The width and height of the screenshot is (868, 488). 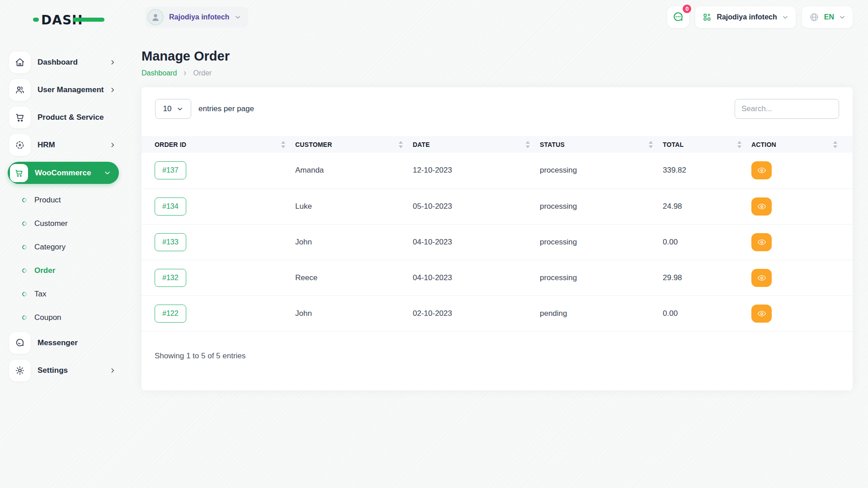 I want to click on sidebar-item-dashboard: Dashboard, so click(x=68, y=62).